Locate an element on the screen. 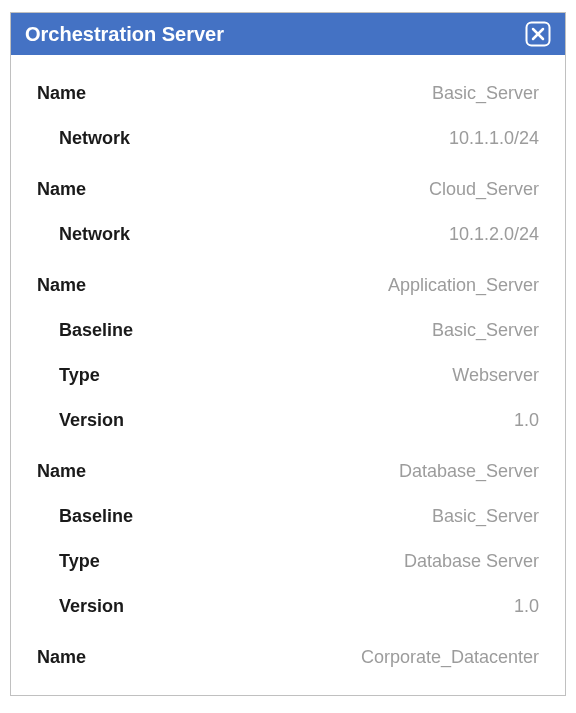 The height and width of the screenshot is (713, 576). entry-name-row: Name Basic_Server is located at coordinates (288, 90).